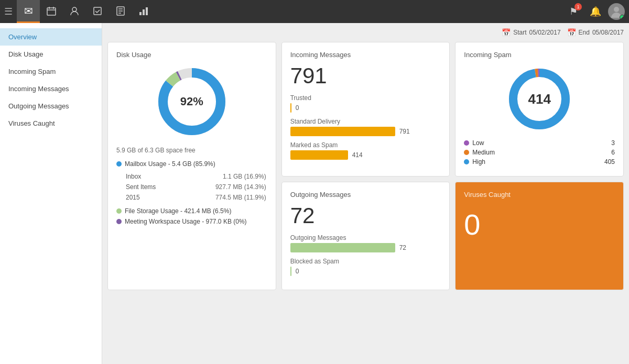 The height and width of the screenshot is (364, 629). Describe the element at coordinates (405, 131) in the screenshot. I see `standard-value: 791` at that location.